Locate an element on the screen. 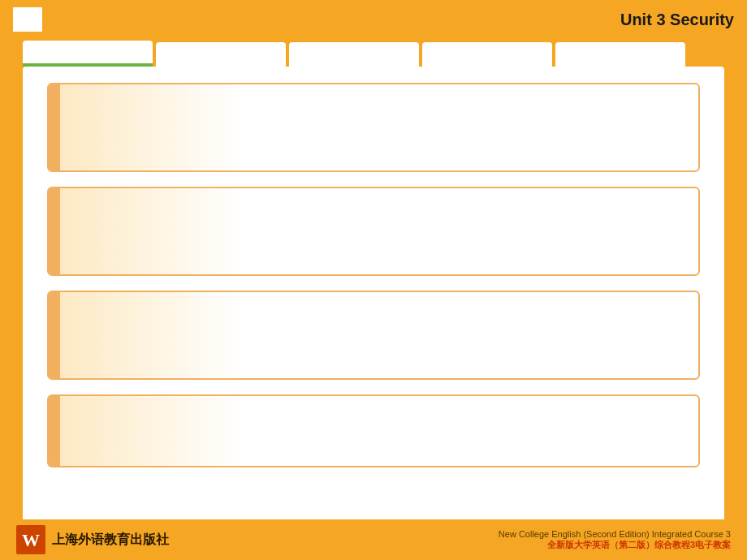 This screenshot has width=747, height=560. publisher-name: 上海外语教育出版社 is located at coordinates (110, 541).